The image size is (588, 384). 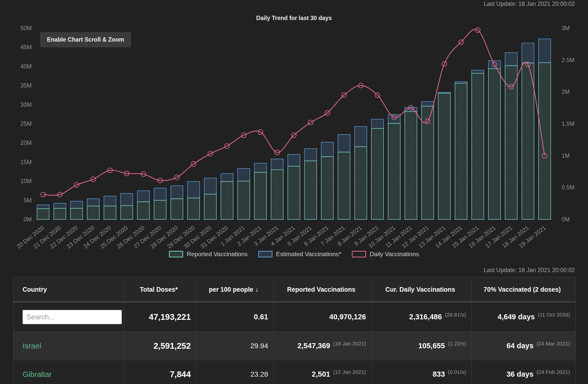 I want to click on legend-label-daily: Daily Vaccinations, so click(x=394, y=254).